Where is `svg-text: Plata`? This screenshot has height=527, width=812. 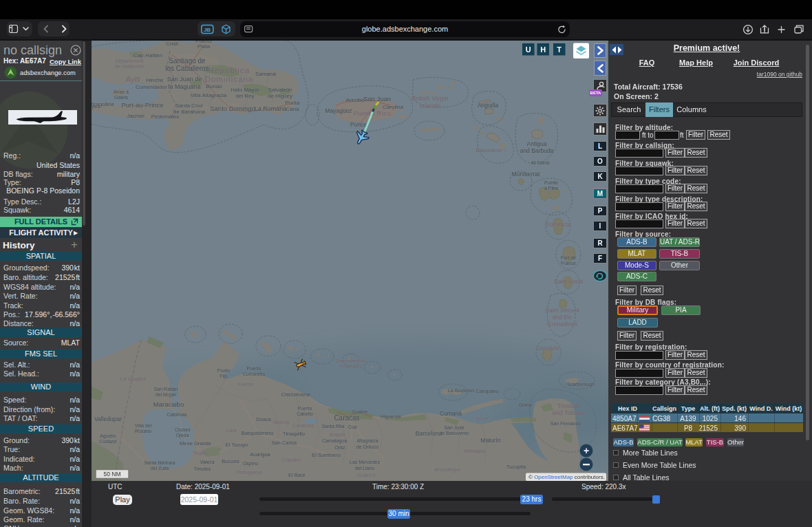
svg-text: Plata is located at coordinates (204, 47).